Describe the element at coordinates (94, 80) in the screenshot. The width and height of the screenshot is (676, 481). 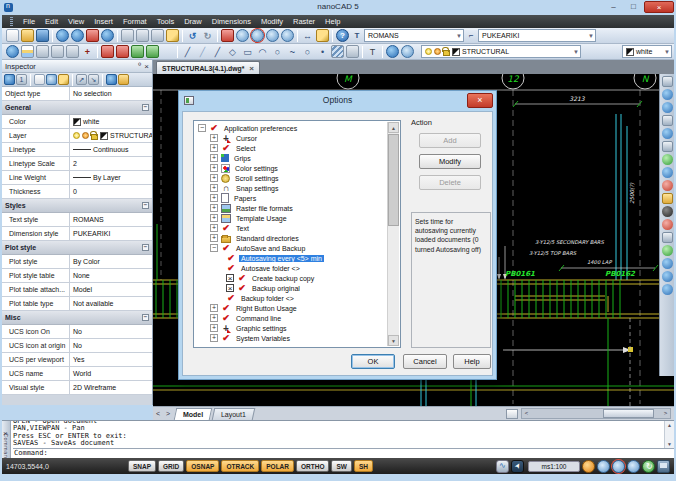
I see `import-icon: ↘` at that location.